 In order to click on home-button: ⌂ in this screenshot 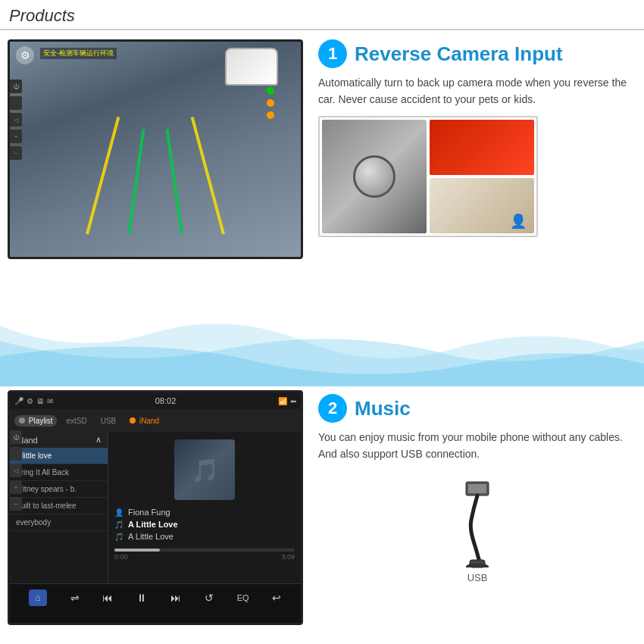, I will do `click(38, 598)`.